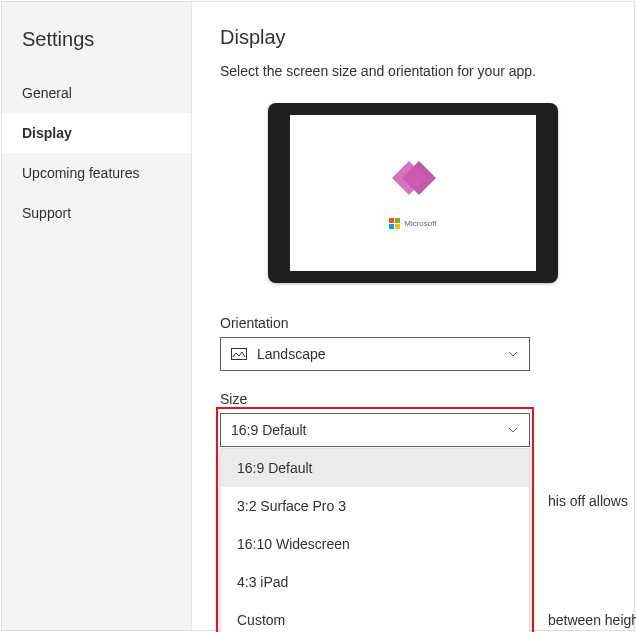  I want to click on sidebar-item-label: Display, so click(47, 133).